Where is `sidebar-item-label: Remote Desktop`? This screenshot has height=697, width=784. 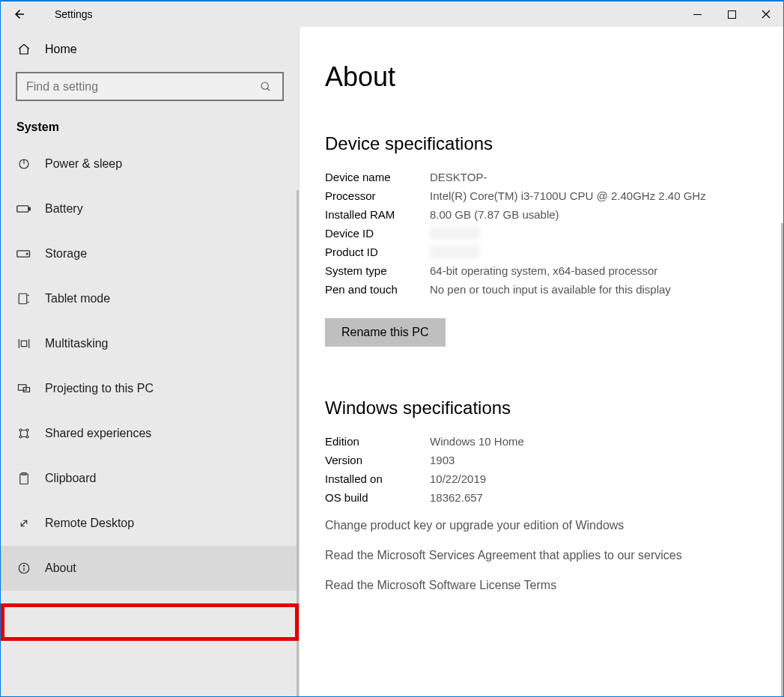 sidebar-item-label: Remote Desktop is located at coordinates (90, 523).